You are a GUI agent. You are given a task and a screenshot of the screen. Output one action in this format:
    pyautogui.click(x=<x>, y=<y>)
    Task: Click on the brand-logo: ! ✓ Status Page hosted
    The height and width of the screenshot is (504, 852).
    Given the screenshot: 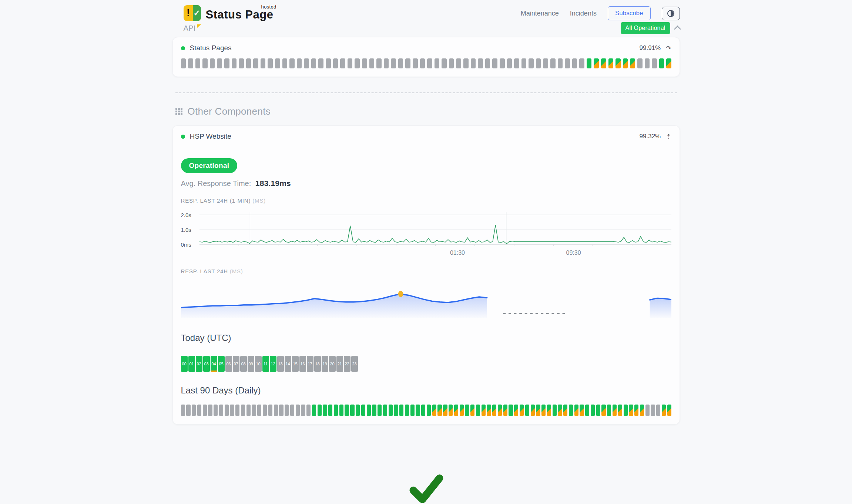 What is the action you would take?
    pyautogui.click(x=229, y=13)
    